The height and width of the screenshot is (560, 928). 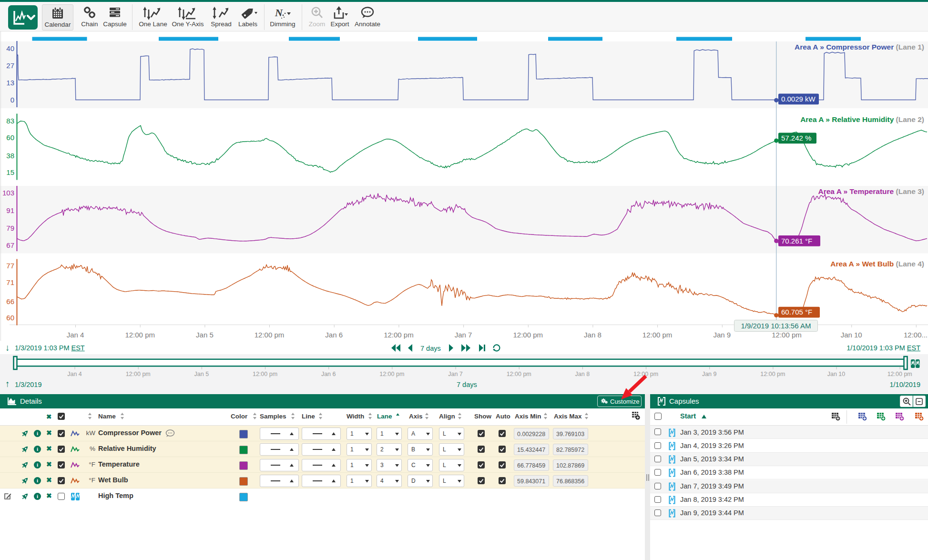 I want to click on svg-text: Area A » Temperature (Lane 3), so click(x=871, y=192).